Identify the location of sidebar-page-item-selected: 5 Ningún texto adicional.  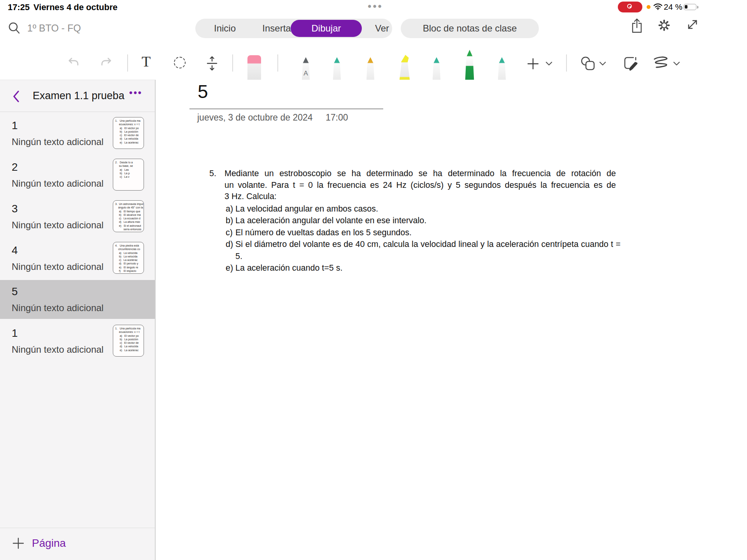
(77, 299).